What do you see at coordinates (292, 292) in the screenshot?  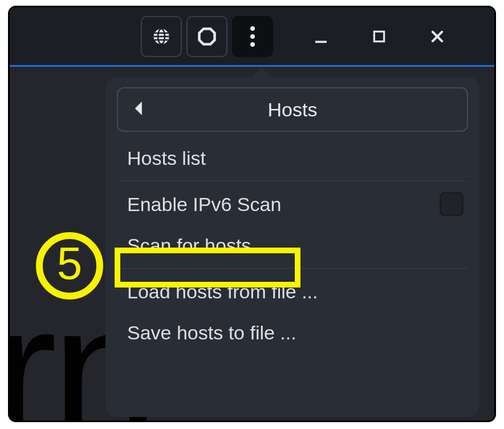 I see `menu-item-load-from-file: Load hosts from file ...` at bounding box center [292, 292].